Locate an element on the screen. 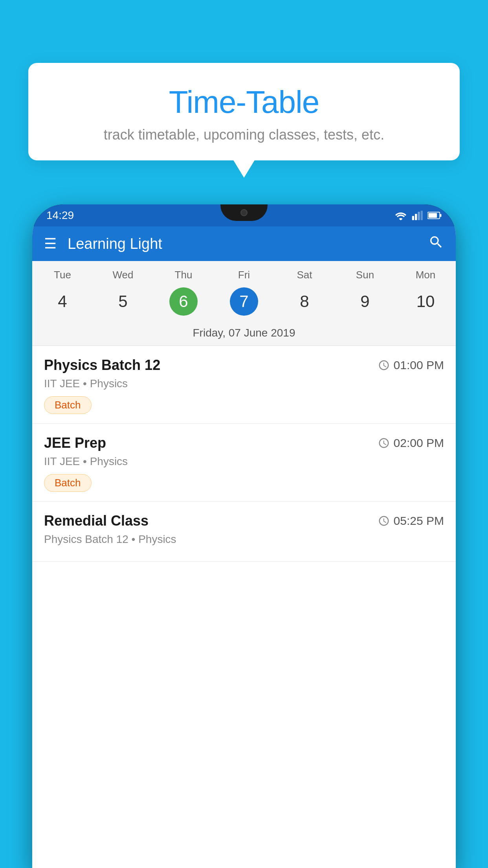 The height and width of the screenshot is (868, 488). day-num-5: 5 is located at coordinates (123, 302).